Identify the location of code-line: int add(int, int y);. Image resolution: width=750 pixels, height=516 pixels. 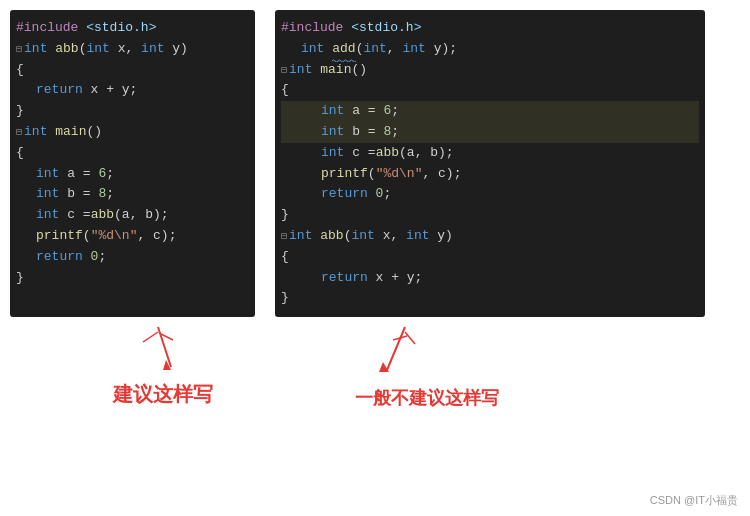
(490, 50).